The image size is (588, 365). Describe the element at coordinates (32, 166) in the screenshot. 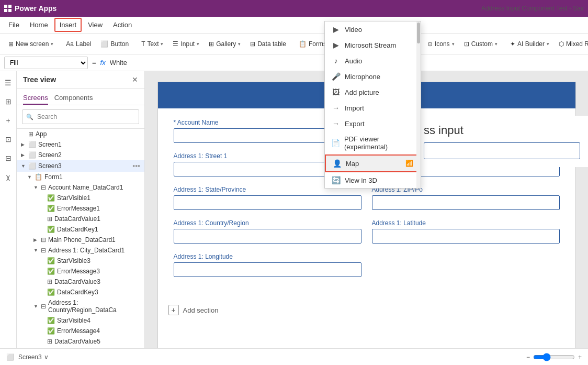

I see `screen-icon: ⬜` at that location.